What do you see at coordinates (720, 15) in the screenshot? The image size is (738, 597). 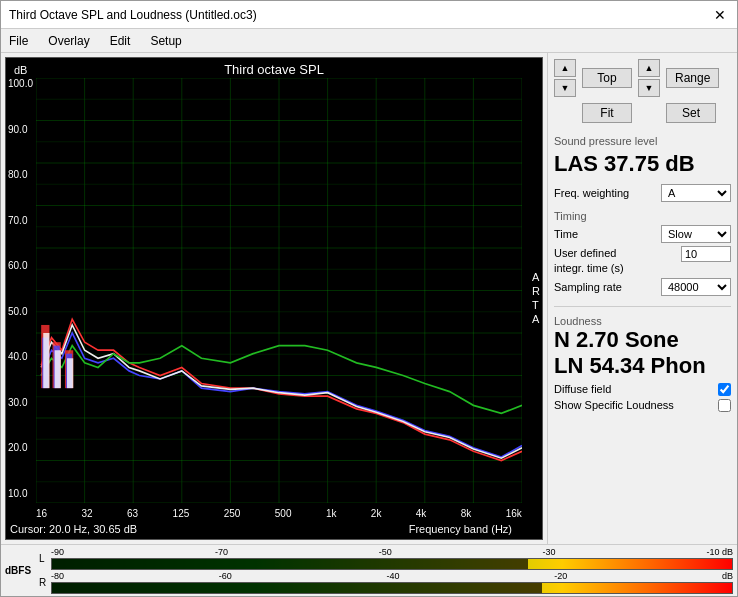 I see `close-button: ✕` at bounding box center [720, 15].